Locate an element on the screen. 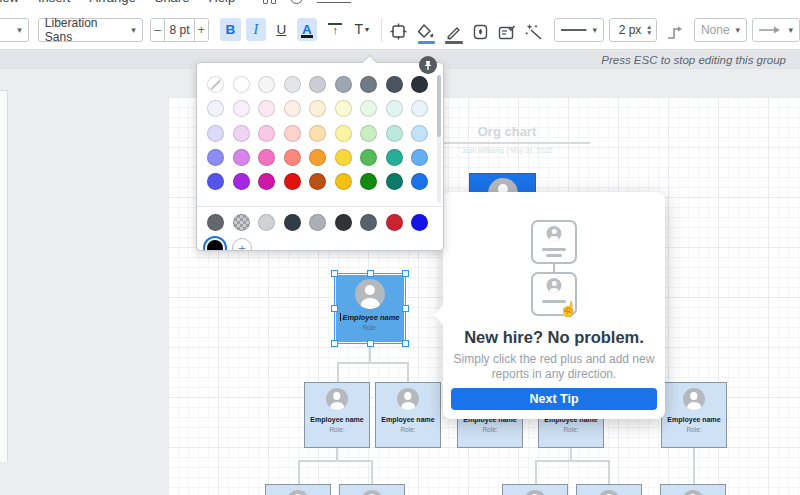 This screenshot has width=800, height=495. menu-item-insert: Insert is located at coordinates (54, 4).